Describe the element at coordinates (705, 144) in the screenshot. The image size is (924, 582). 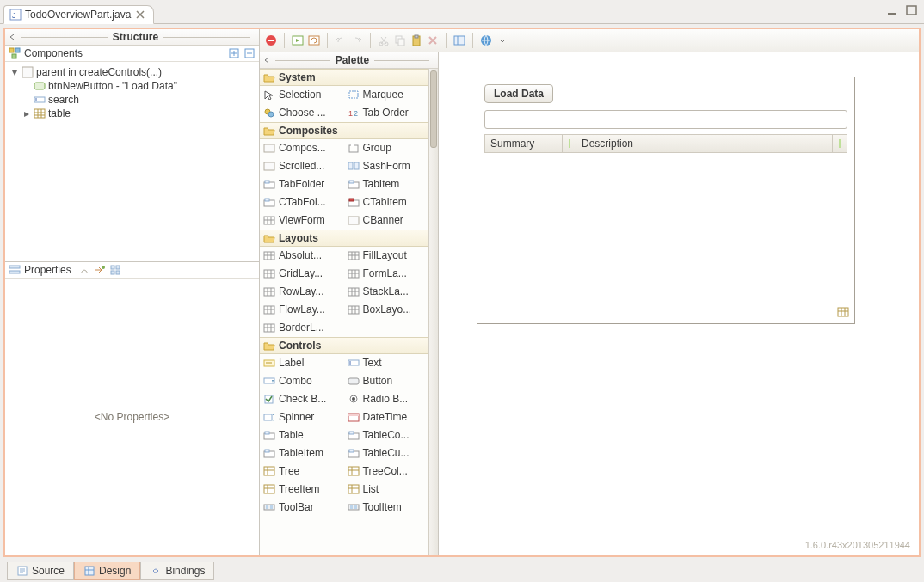
I see `col-description: Description` at that location.